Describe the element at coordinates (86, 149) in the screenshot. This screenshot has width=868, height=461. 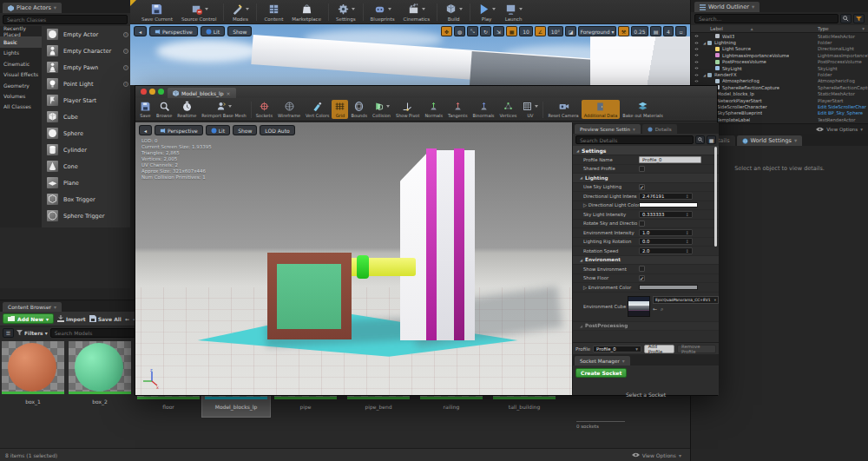
I see `place-actor-item-cylinder: Cylinder` at that location.